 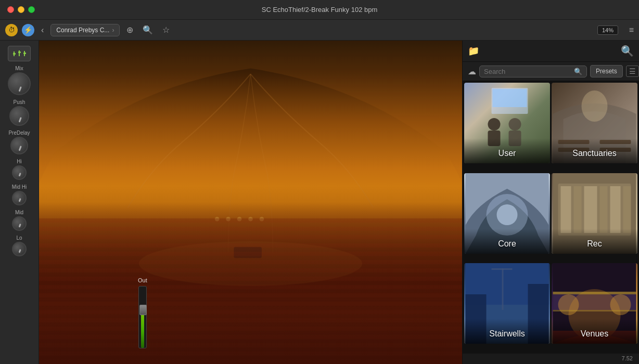 I want to click on search-input, so click(x=528, y=72).